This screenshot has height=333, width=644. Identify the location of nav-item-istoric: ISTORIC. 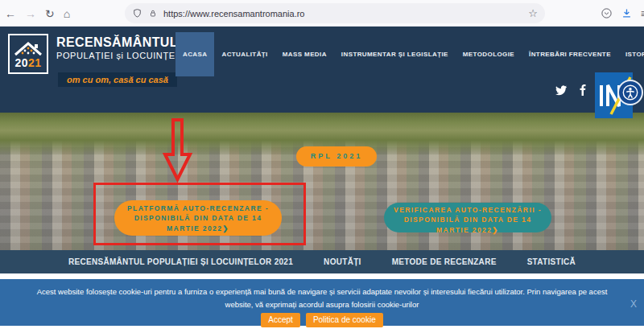
(631, 55).